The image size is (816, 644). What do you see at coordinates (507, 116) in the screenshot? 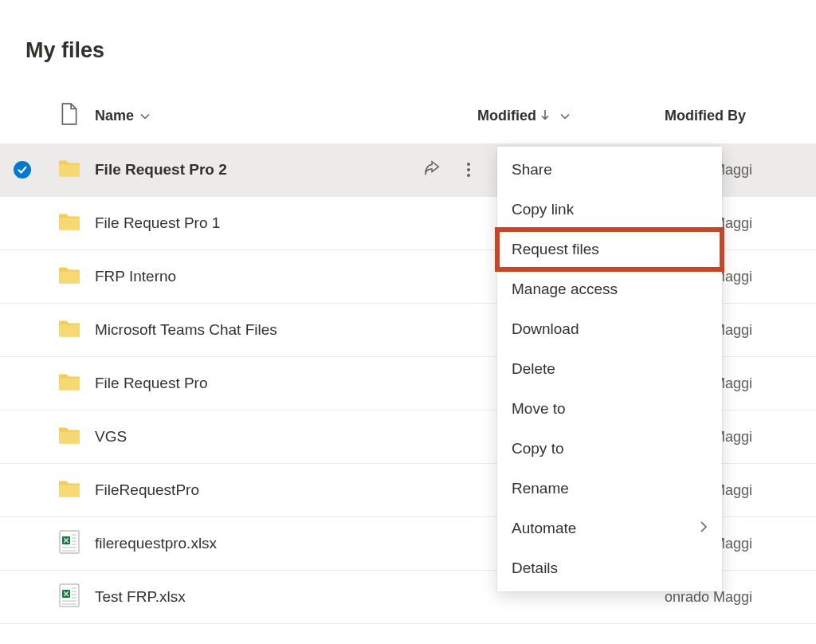
I see `modified-column-label: Modified` at bounding box center [507, 116].